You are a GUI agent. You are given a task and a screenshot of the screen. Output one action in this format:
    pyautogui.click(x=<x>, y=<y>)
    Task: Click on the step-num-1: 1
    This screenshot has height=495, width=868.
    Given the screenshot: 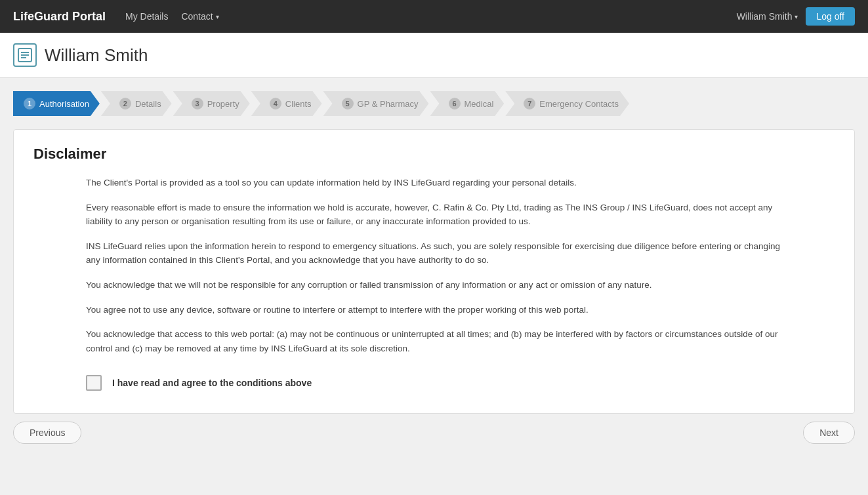 What is the action you would take?
    pyautogui.click(x=30, y=104)
    